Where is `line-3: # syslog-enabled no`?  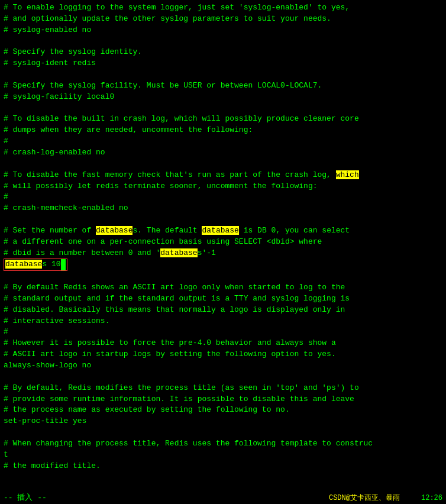 line-3: # syslog-enabled no is located at coordinates (223, 31).